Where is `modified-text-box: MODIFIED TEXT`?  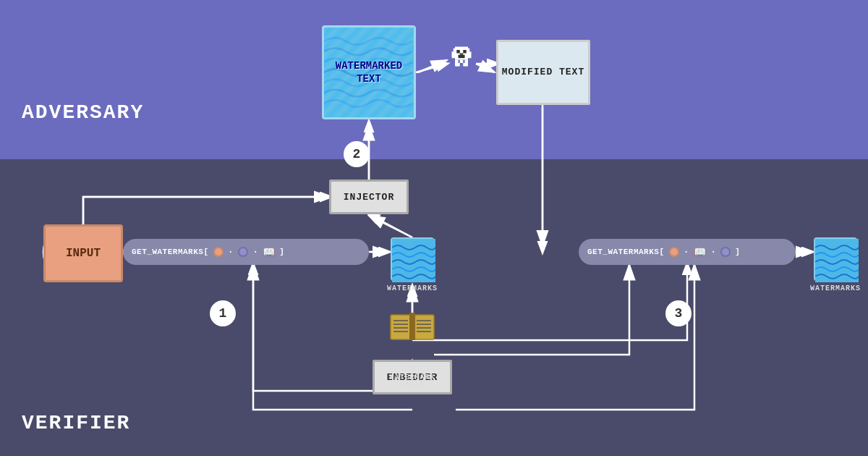
modified-text-box: MODIFIED TEXT is located at coordinates (543, 72).